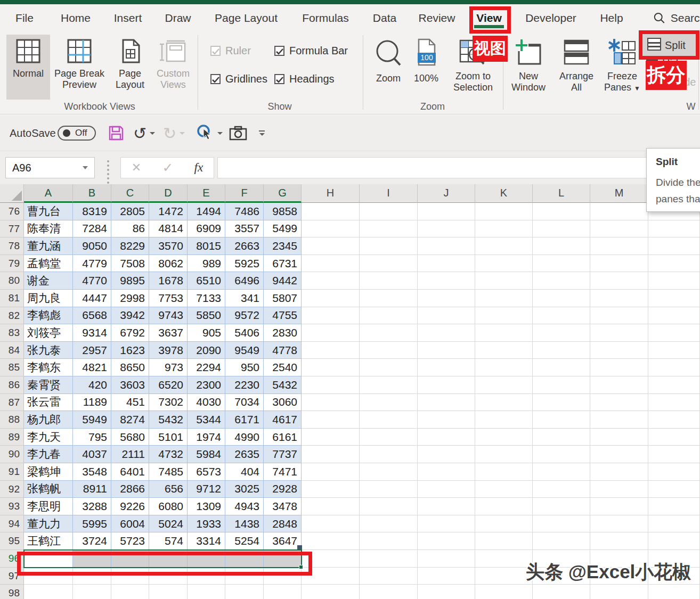 The width and height of the screenshot is (700, 599). Describe the element at coordinates (12, 472) in the screenshot. I see `row-header-91: 91` at that location.